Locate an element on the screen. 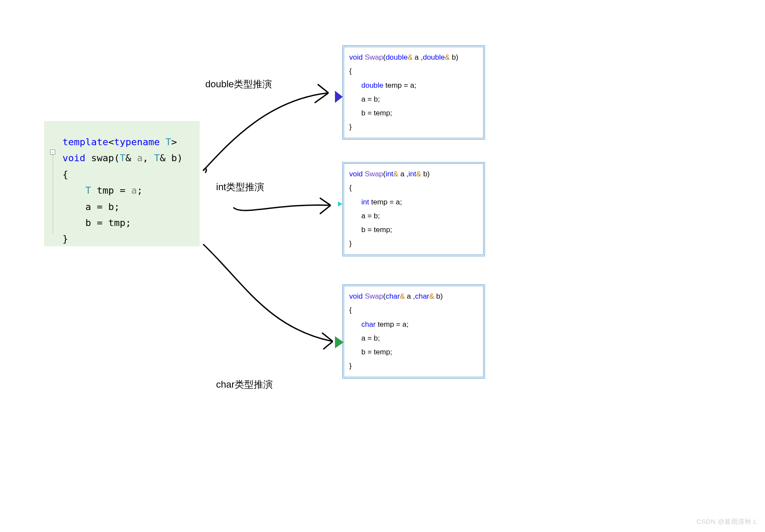 The height and width of the screenshot is (532, 765). indent-guide is located at coordinates (53, 194).